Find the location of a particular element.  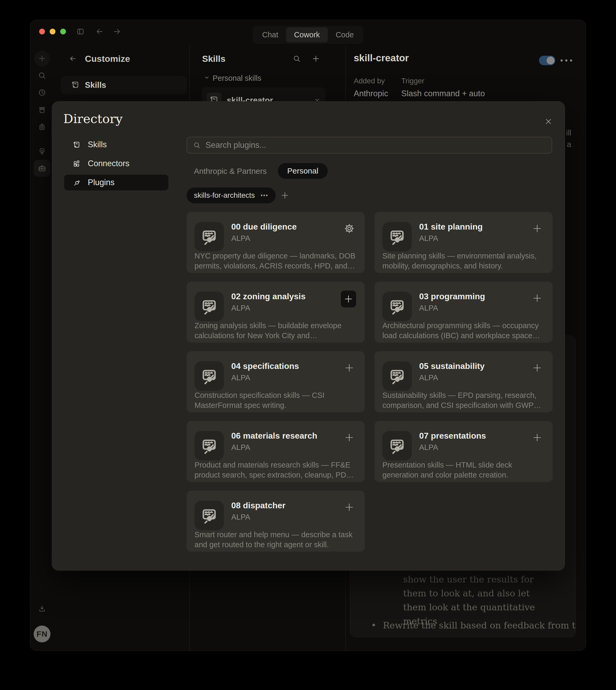

plugin-description: Site planning skills — environmental ana… is located at coordinates (464, 261).